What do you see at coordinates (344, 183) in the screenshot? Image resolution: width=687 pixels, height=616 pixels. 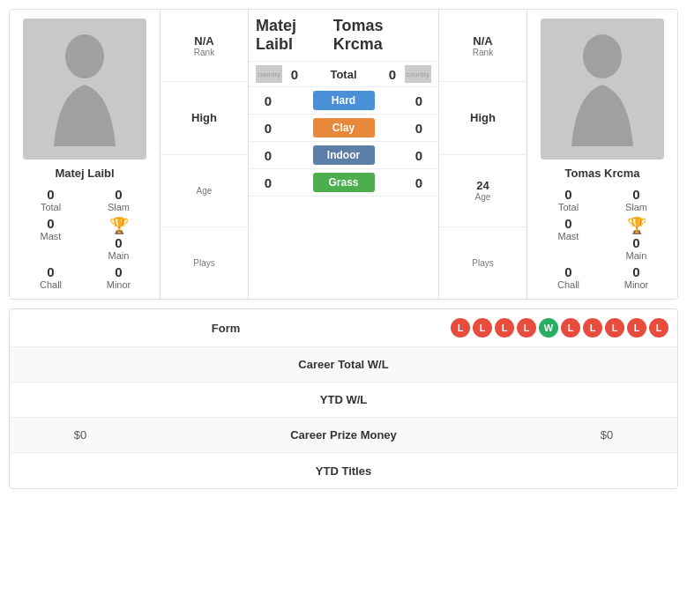 I see `grass-row: 0 Grass 0` at bounding box center [344, 183].